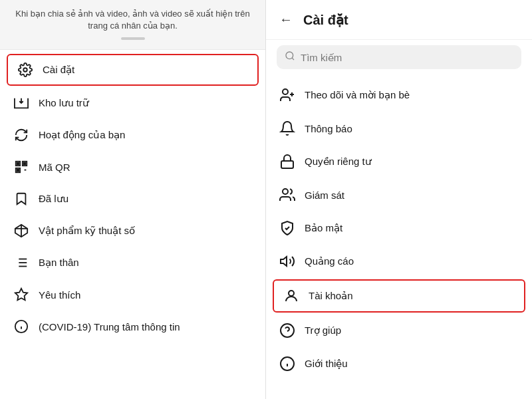 The width and height of the screenshot is (532, 399). I want to click on menu-item-label: (COVID-19) Trung tâm thông tin, so click(109, 327).